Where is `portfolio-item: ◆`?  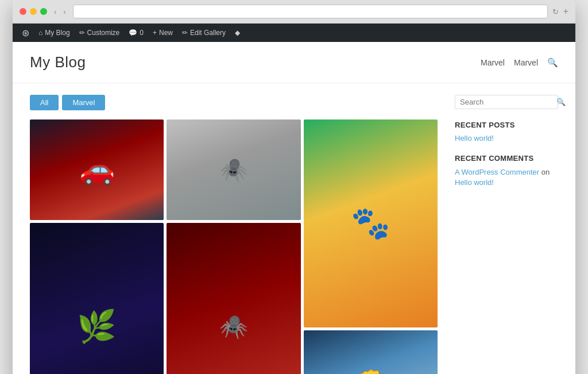
portfolio-item: ◆ is located at coordinates (238, 33).